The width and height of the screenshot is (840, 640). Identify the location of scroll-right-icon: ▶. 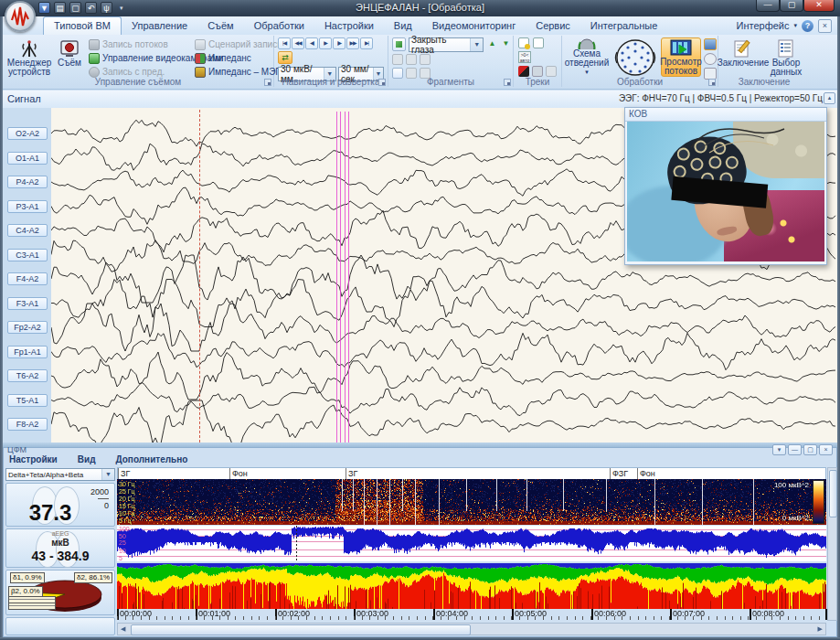
(821, 629).